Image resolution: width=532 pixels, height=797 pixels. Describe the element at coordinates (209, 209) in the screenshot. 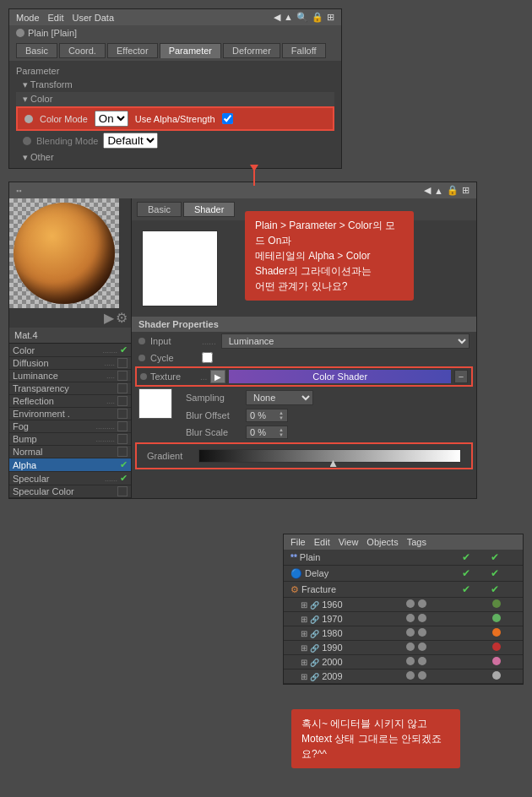

I see `stab-shader: Shader` at that location.